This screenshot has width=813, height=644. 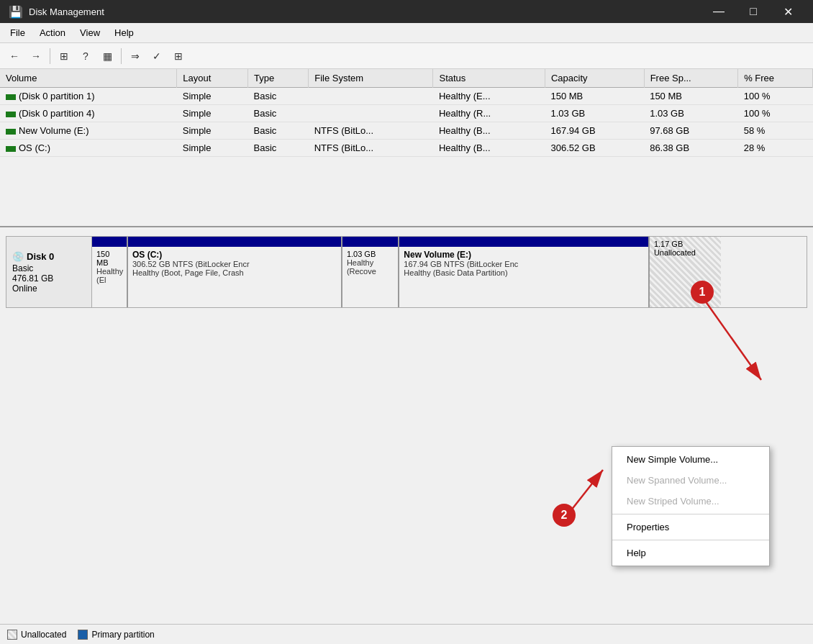 What do you see at coordinates (49, 289) in the screenshot?
I see `disk-status: Online` at bounding box center [49, 289].